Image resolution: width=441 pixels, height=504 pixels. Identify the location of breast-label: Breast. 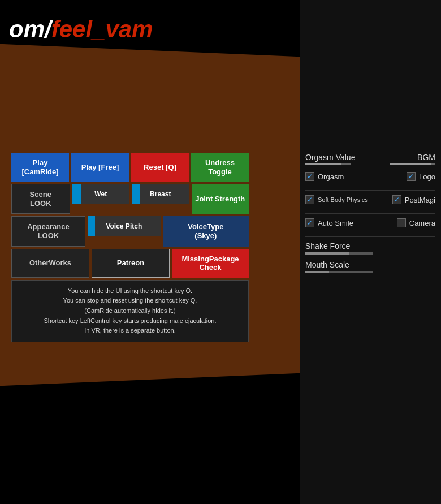
(161, 194).